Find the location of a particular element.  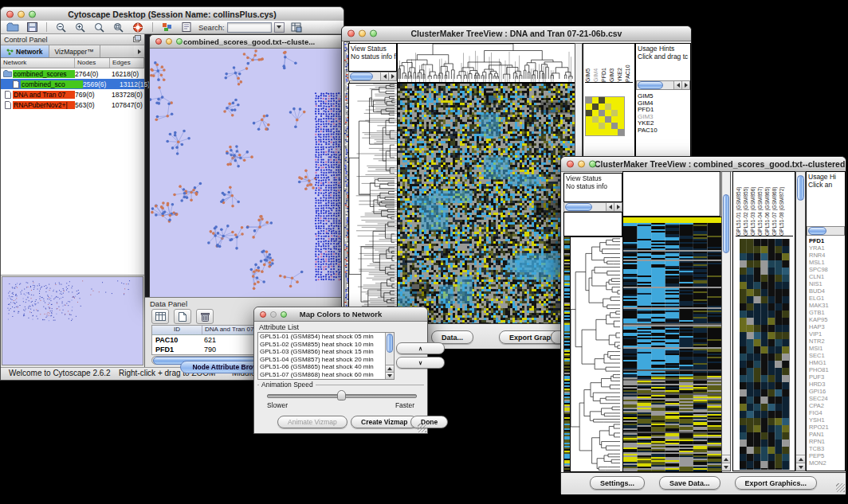

move-down-button: ∨ is located at coordinates (421, 363).